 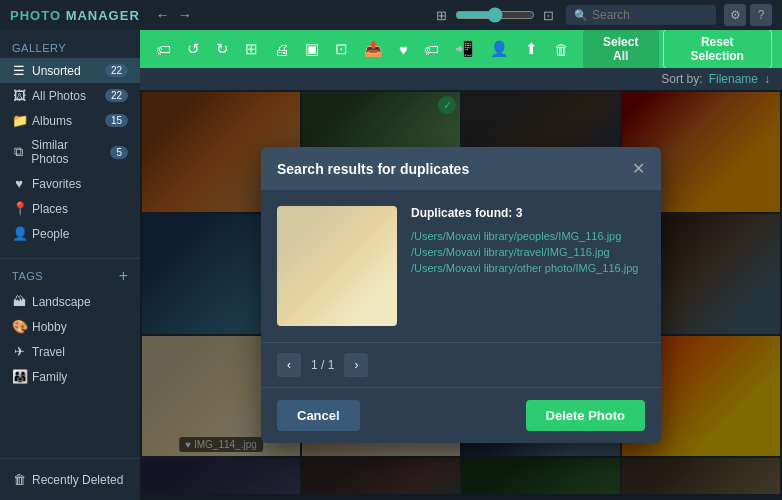 What do you see at coordinates (50, 234) in the screenshot?
I see `people-label: People` at bounding box center [50, 234].